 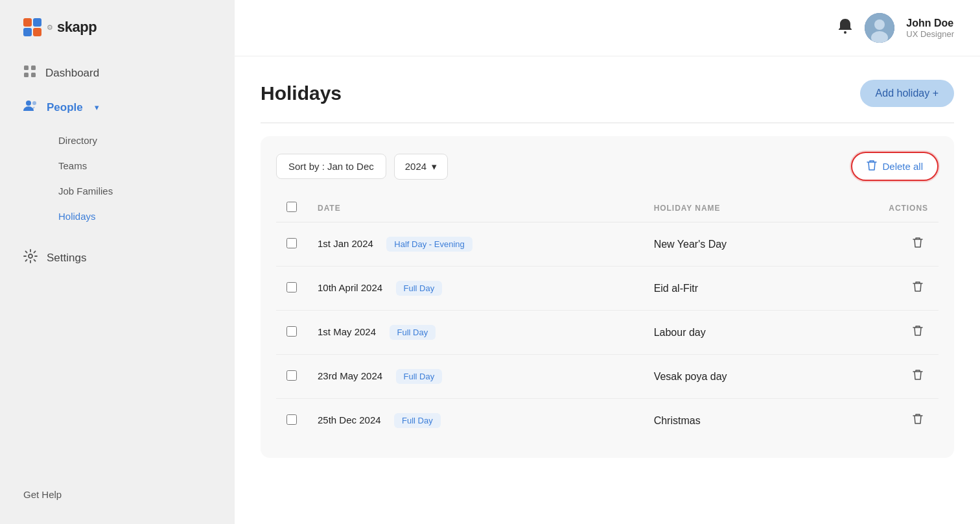 What do you see at coordinates (117, 73) in the screenshot?
I see `sidebar-item-dashboard: Dashboard` at bounding box center [117, 73].